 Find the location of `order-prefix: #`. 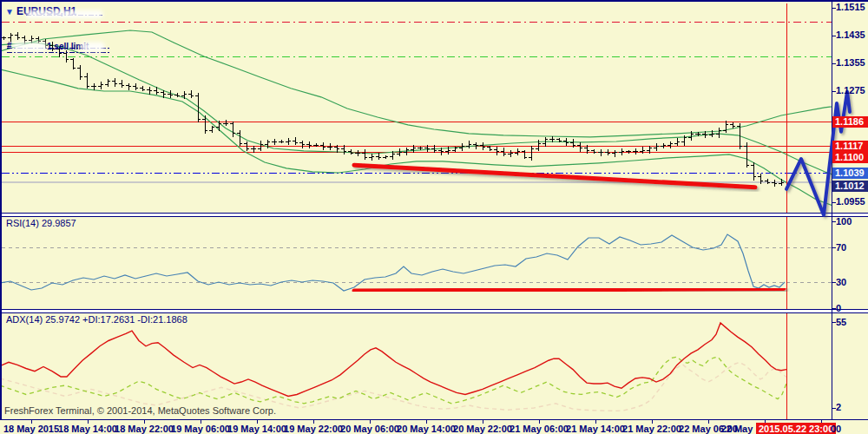

order-prefix: # is located at coordinates (10, 45).